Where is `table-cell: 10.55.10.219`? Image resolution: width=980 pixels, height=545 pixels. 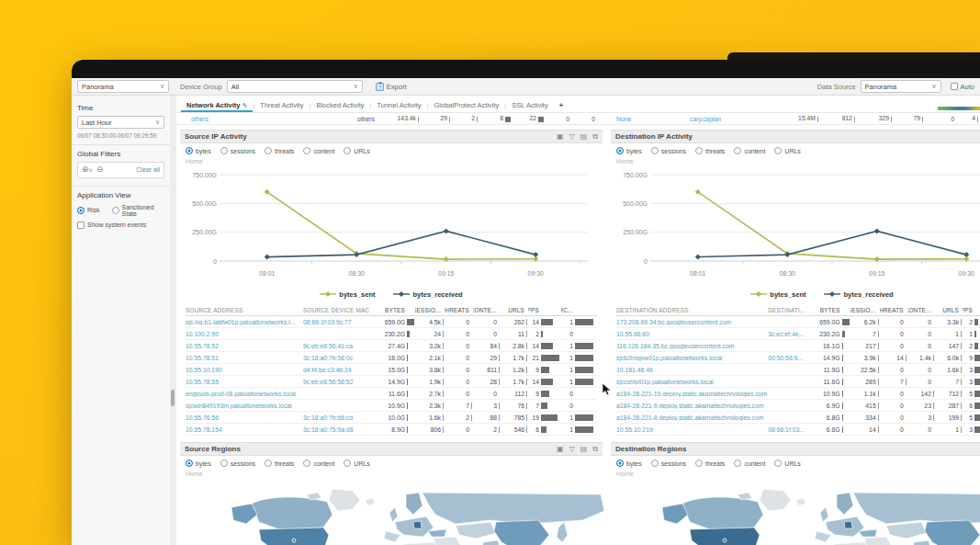
table-cell: 10.55.10.219 is located at coordinates (693, 430).